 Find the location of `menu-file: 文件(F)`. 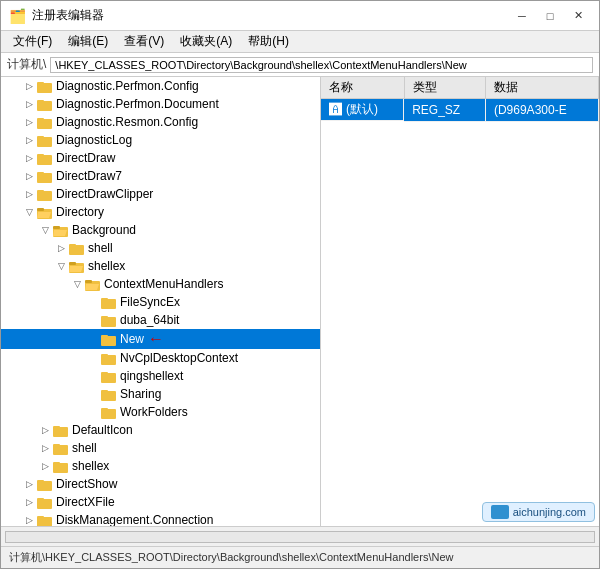

menu-file: 文件(F) is located at coordinates (32, 42).